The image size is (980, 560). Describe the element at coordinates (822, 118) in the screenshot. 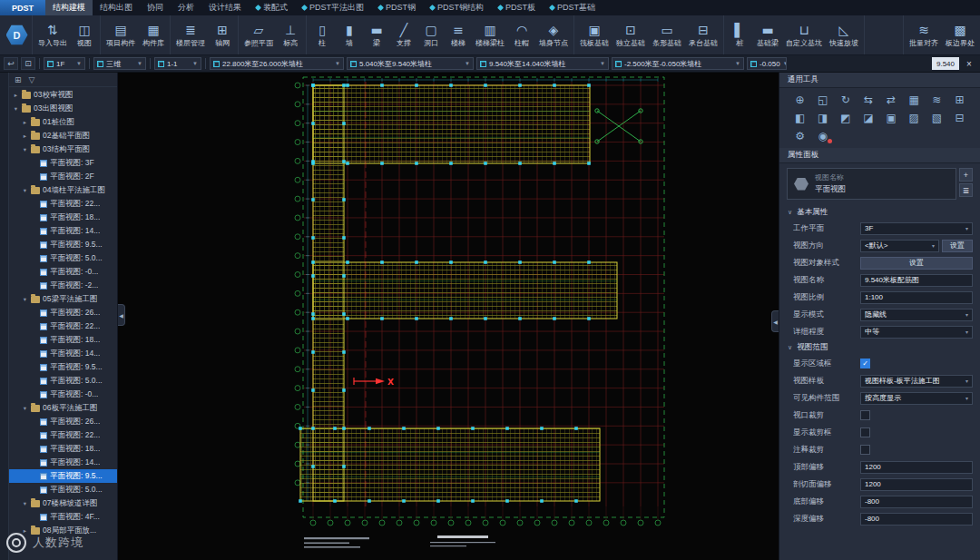

I see `trim-right-tool-icon: ◨` at that location.